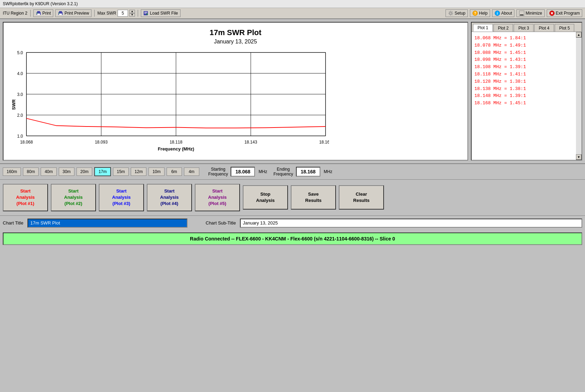 The width and height of the screenshot is (585, 392). Describe the element at coordinates (43, 13) in the screenshot. I see `print-button: Print` at that location.